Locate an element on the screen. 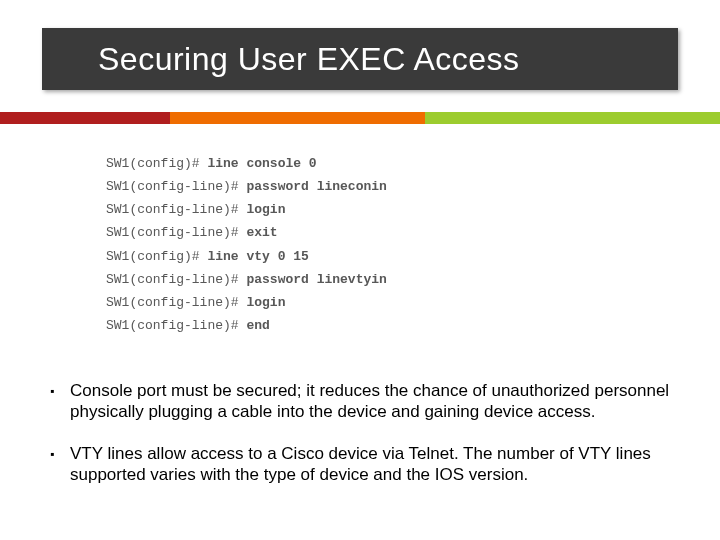 The width and height of the screenshot is (720, 540). code-line: SW1(config)# line console 0 is located at coordinates (383, 164).